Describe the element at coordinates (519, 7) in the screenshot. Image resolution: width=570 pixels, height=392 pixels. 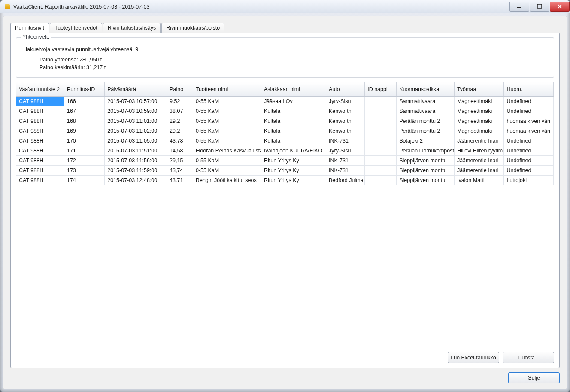
I see `minimize-button` at that location.